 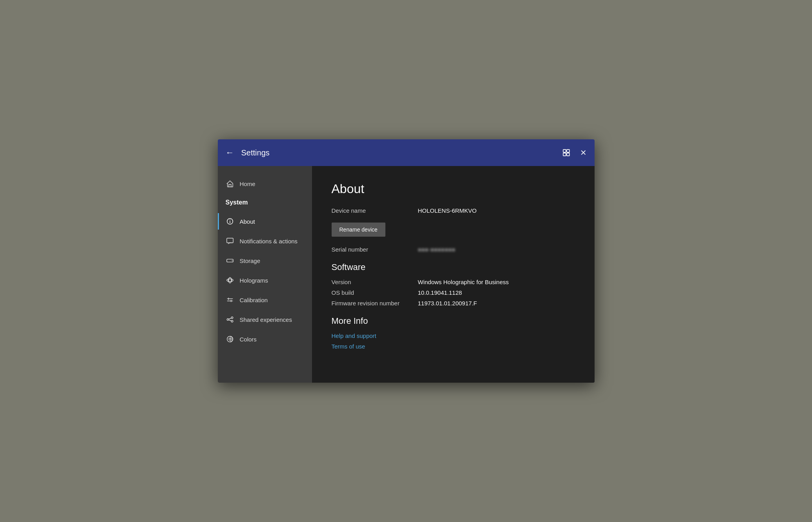 What do you see at coordinates (265, 339) in the screenshot?
I see `sidebar-item-colors: Colors` at bounding box center [265, 339].